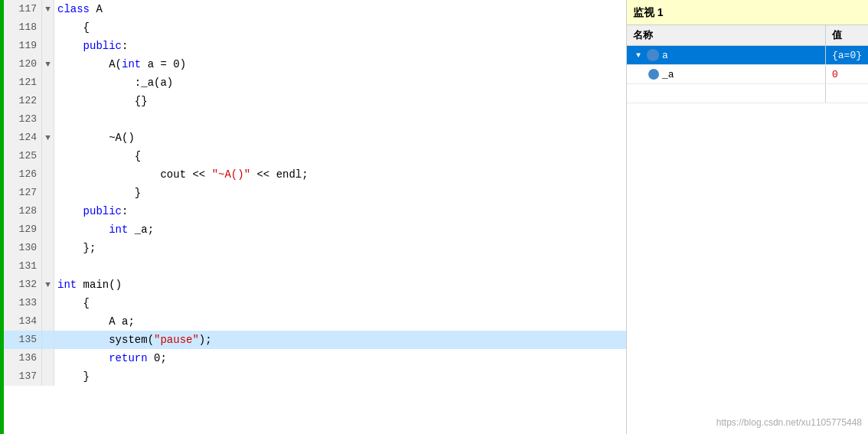 This screenshot has height=434, width=868. Describe the element at coordinates (315, 358) in the screenshot. I see `code-line-136: 136 return 0;` at that location.